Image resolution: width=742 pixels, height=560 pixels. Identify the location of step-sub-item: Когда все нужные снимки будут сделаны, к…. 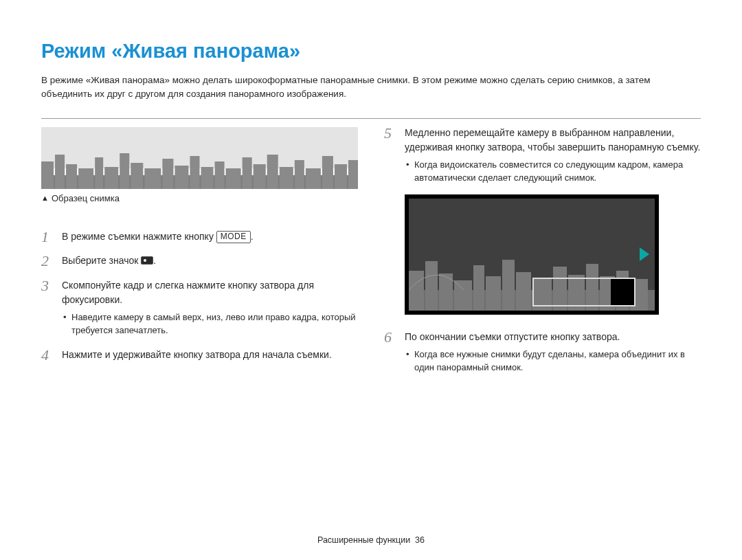
(552, 361).